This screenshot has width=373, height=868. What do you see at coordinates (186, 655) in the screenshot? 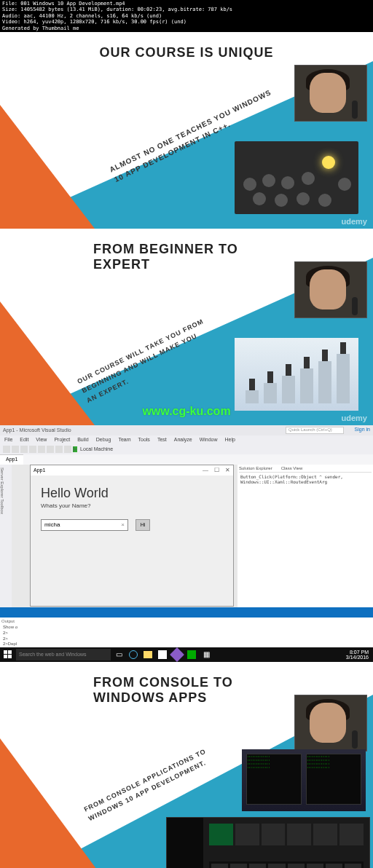
I see `windows-taskbar: Search the web and Windows ▭ ▦ 8:07 PM 3…` at bounding box center [186, 655].